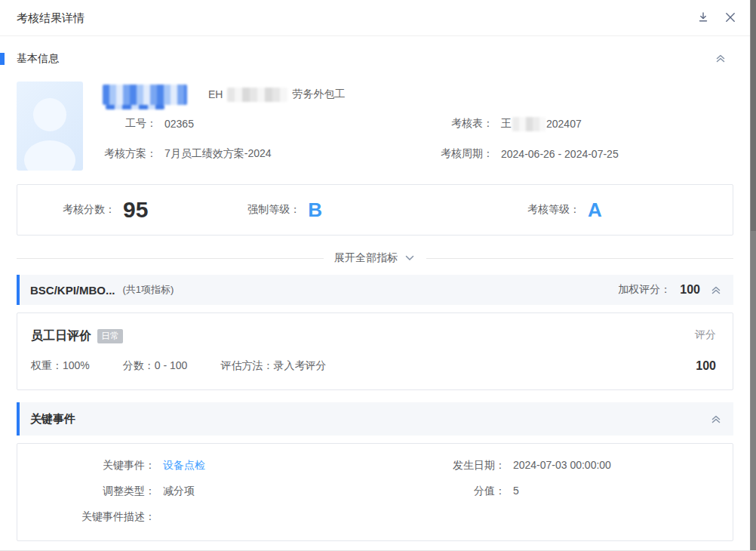  What do you see at coordinates (554, 210) in the screenshot?
I see `assessment-grade-label: 考核等级：` at bounding box center [554, 210].